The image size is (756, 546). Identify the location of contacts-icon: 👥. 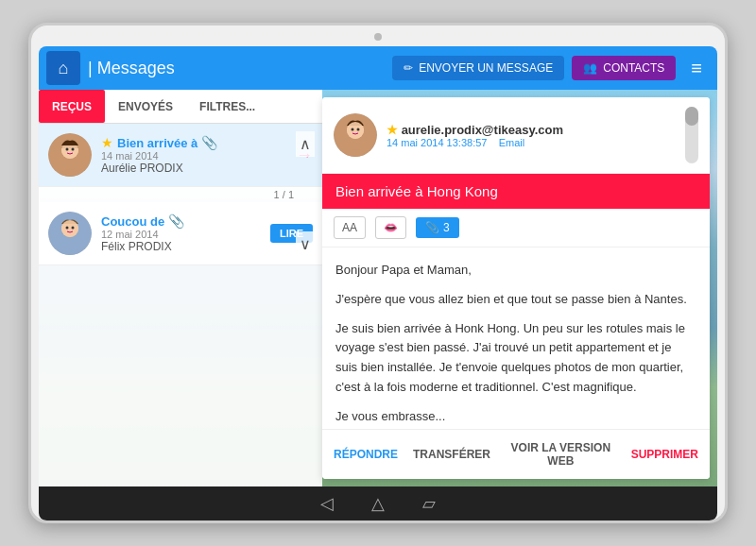
(590, 68).